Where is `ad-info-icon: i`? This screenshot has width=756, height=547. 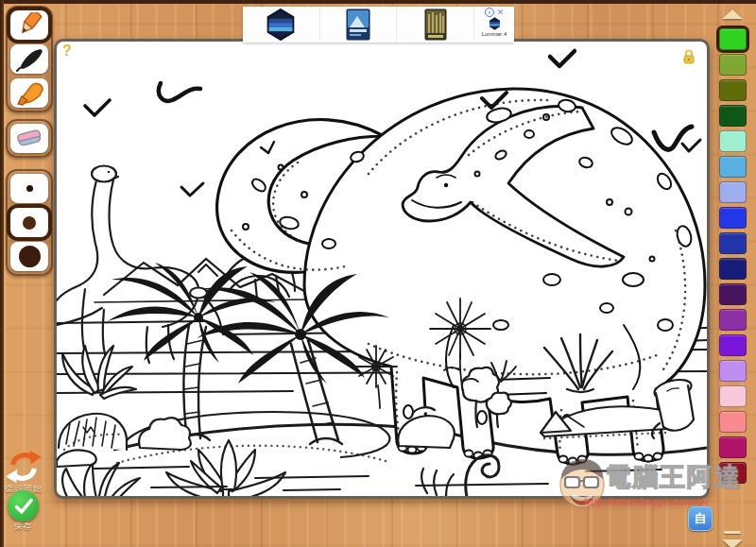 ad-info-icon: i is located at coordinates (490, 12).